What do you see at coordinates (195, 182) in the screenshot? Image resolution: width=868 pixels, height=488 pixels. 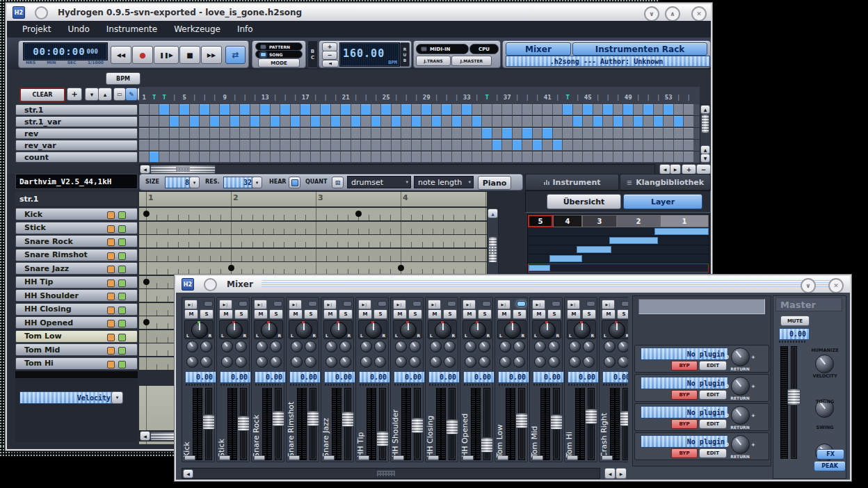 I see `size-dropdown-button: ▾` at bounding box center [195, 182].